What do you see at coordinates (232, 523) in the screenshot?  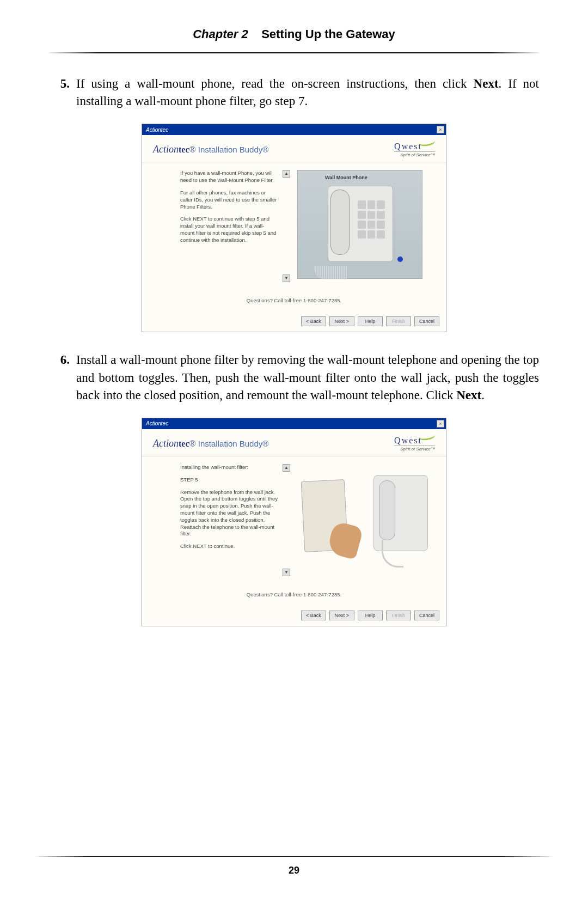 I see `wizard-instructions: ▲ Installing the wall-mount filter: STEP…` at bounding box center [232, 523].